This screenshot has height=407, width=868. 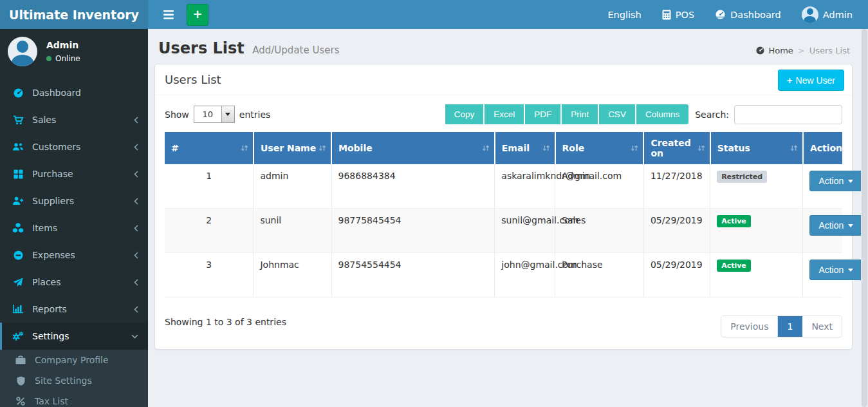 I want to click on sidebar-item-purchase: Purchase, so click(x=74, y=174).